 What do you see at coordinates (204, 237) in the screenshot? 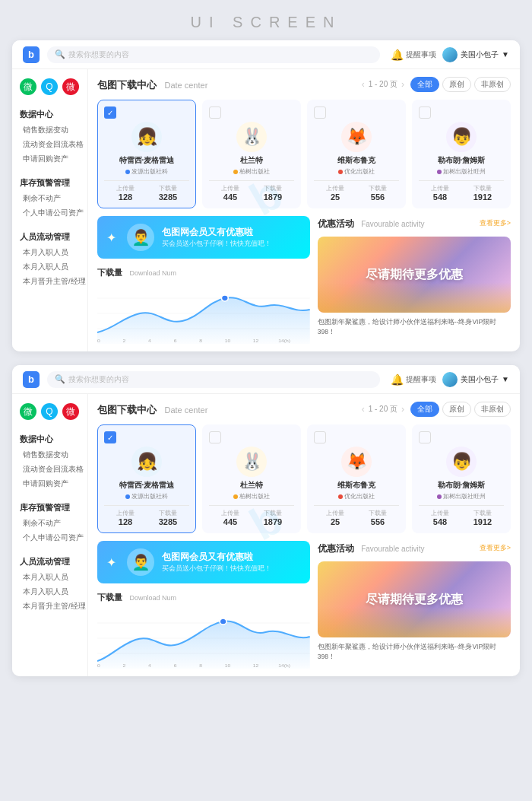
I see `promo-banner: ✦ 👨‍🦱 包图网会员又有优惠啦 买会员送小包子仔咧！快快充值吧！` at bounding box center [204, 237].